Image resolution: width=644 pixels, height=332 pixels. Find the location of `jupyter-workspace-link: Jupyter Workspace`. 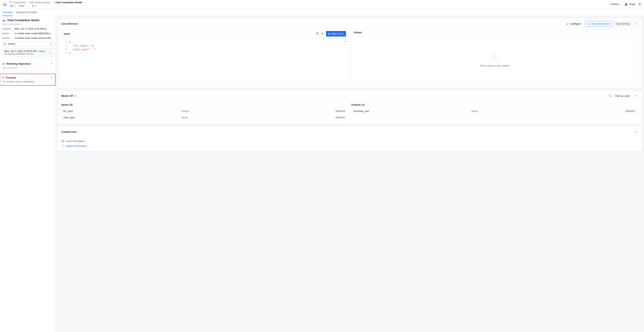

jupyter-workspace-link: Jupyter Workspace is located at coordinates (350, 146).